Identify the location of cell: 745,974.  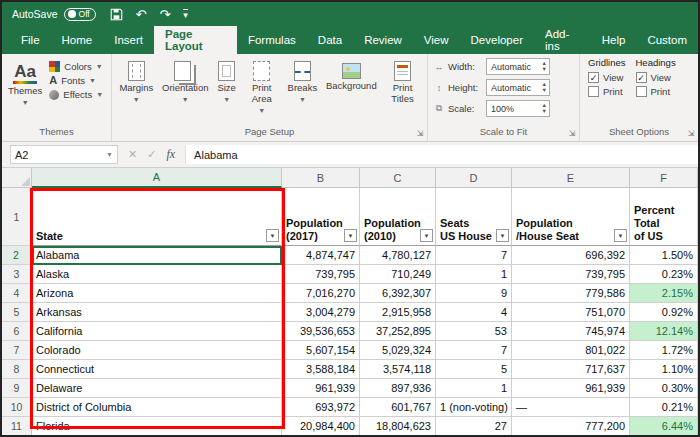
(571, 332).